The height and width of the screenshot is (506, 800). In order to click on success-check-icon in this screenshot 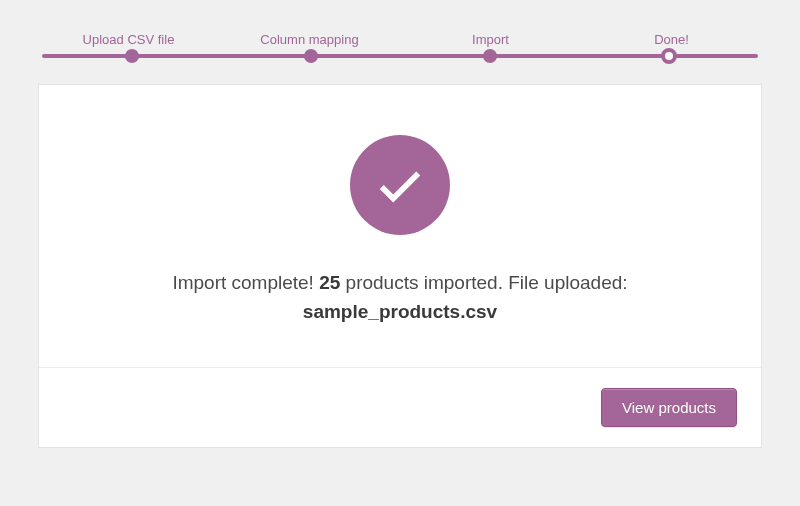, I will do `click(400, 185)`.